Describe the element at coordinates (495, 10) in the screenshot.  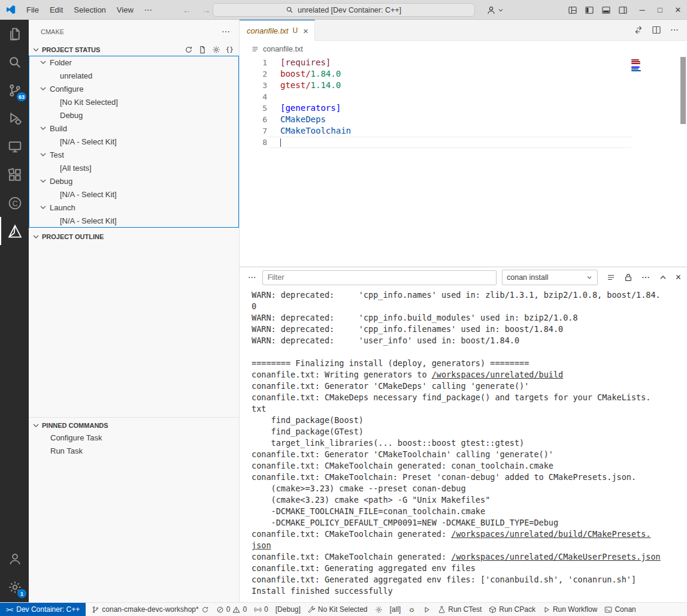
I see `profile-button` at that location.